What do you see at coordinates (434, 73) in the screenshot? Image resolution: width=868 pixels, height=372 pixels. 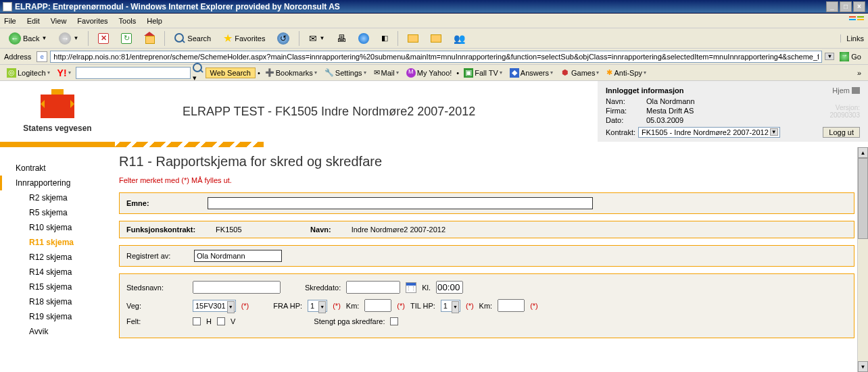 I see `yahoo-toolbar: ◎Logitech▾ Y!▾ ▾ Web Search • ➕Bookmarks…` at bounding box center [434, 73].